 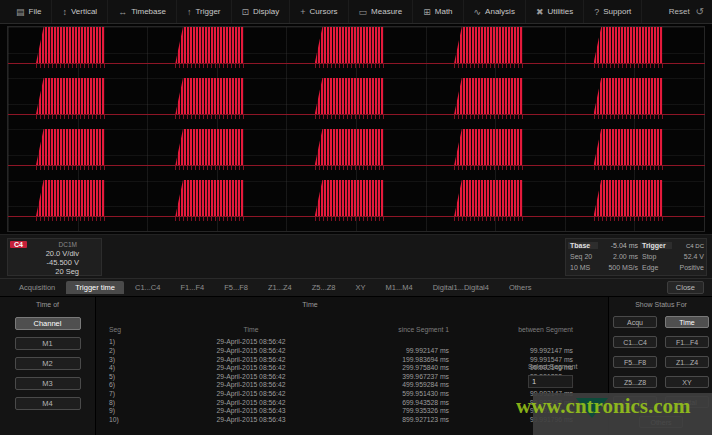 I want to click on time-of-button-m1: M1, so click(x=48, y=344).